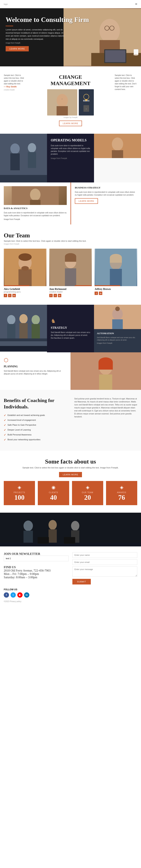 This screenshot has width=141, height=868. What do you see at coordinates (70, 140) in the screenshot?
I see `operating-title: OPERATING MODELS` at bounding box center [70, 140].